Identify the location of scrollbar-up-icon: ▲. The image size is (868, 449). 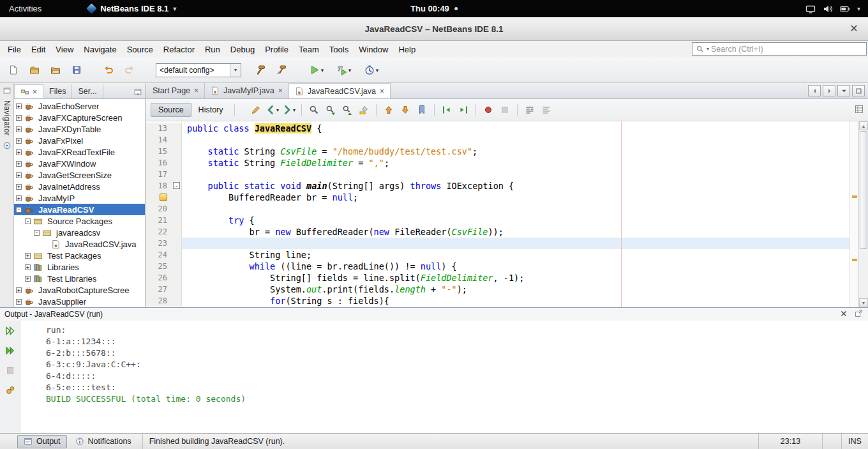
(864, 126).